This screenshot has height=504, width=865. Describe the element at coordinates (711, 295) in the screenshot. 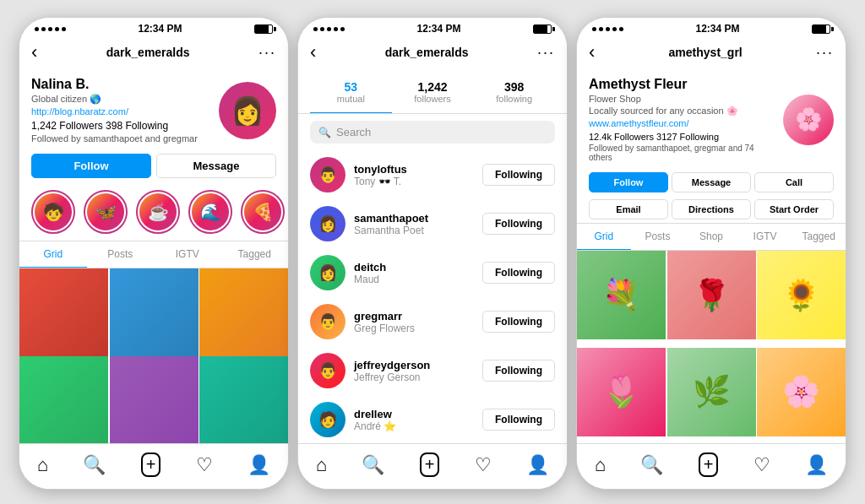

I see `flower-grid-cell-2: 🌹` at that location.